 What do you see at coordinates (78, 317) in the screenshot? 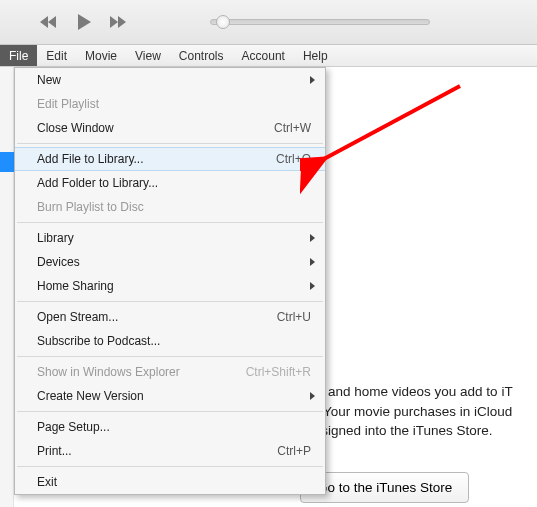
I see `menuitem-label: Open Stream...` at bounding box center [78, 317].